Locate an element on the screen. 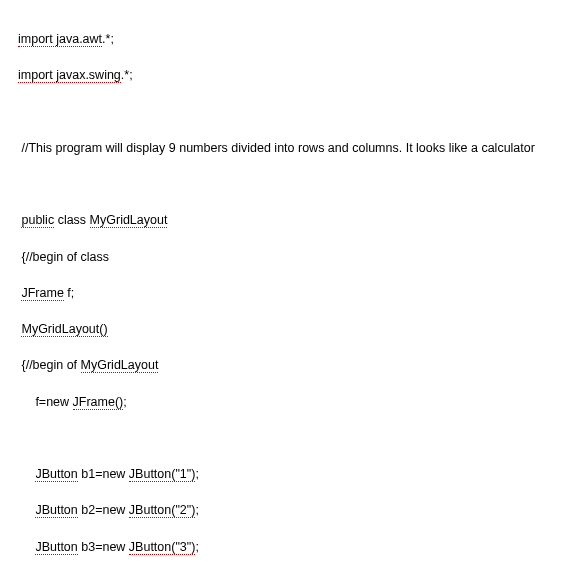 The image size is (585, 576). text: f=new is located at coordinates (54, 402).